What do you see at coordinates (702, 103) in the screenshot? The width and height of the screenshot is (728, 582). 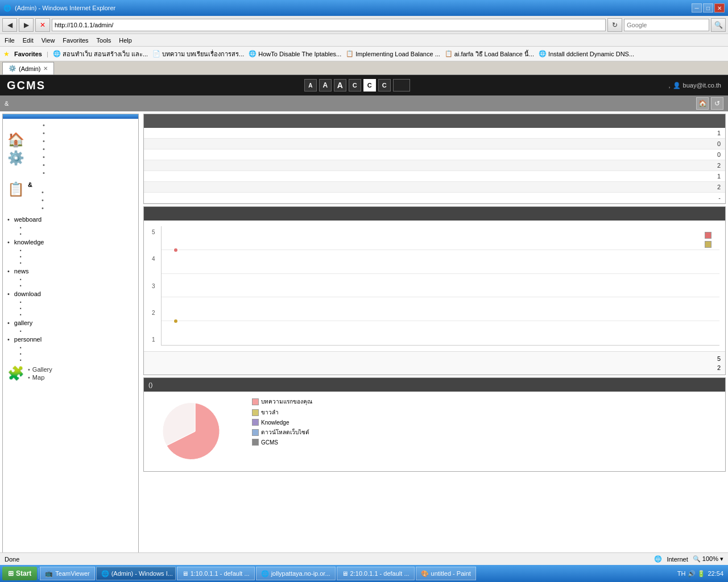 I see `home-button: 🏠` at bounding box center [702, 103].